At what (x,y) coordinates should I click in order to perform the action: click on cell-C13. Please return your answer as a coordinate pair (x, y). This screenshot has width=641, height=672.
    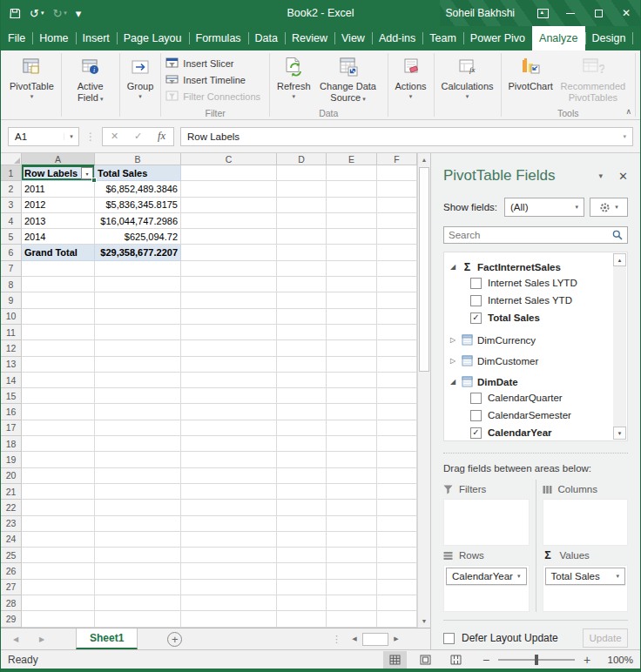
    Looking at the image, I should click on (229, 365).